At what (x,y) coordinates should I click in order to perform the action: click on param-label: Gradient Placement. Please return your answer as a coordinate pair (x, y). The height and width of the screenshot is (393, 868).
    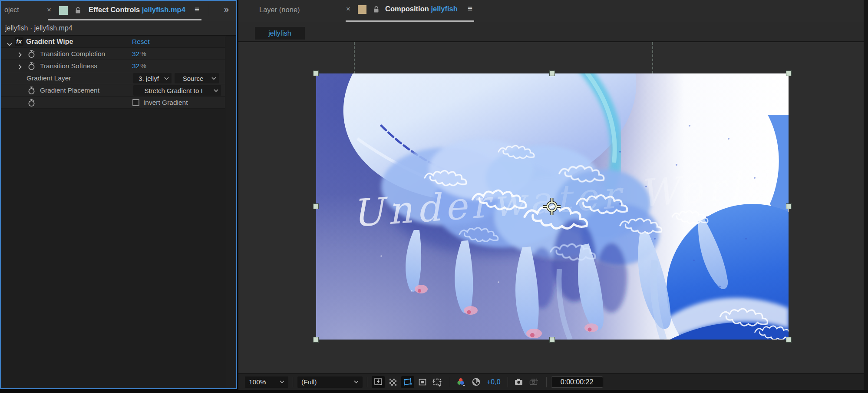
    Looking at the image, I should click on (69, 90).